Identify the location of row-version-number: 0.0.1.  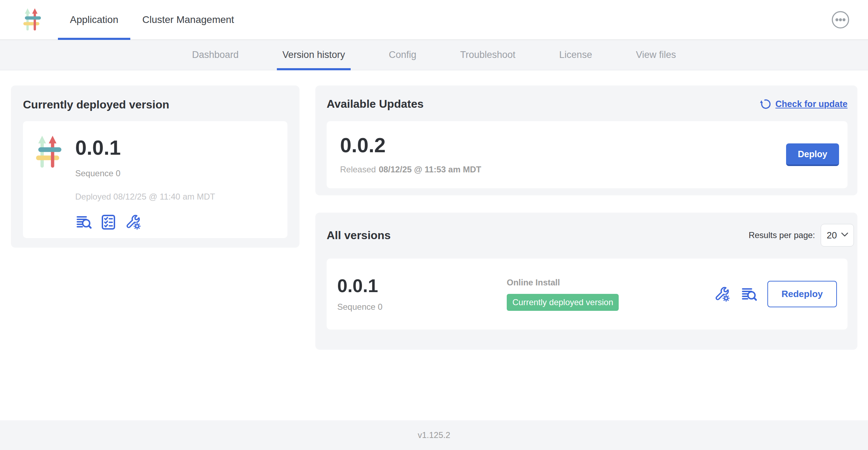
(422, 286).